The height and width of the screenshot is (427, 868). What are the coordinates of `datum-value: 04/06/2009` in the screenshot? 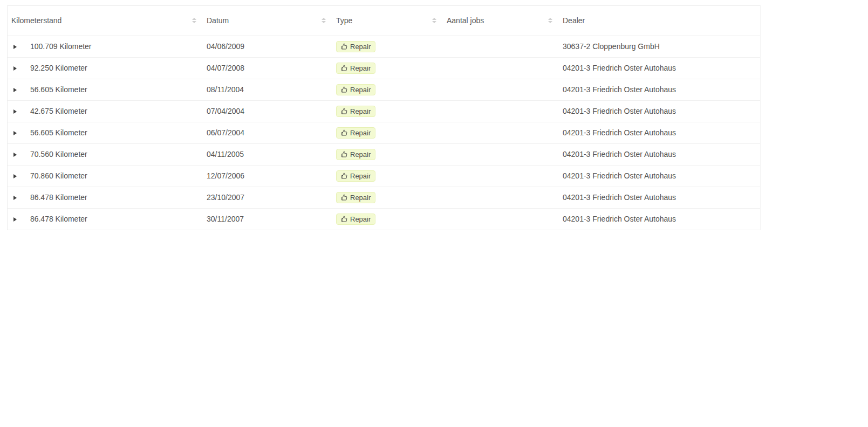 It's located at (225, 47).